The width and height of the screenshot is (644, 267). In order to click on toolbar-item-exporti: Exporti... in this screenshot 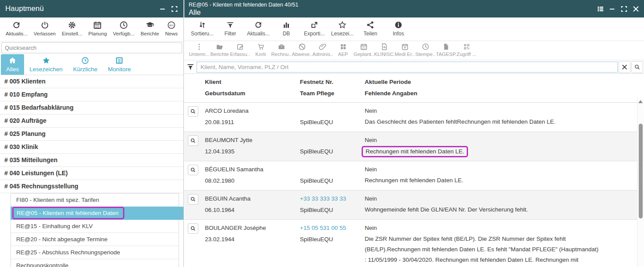, I will do `click(314, 29)`.